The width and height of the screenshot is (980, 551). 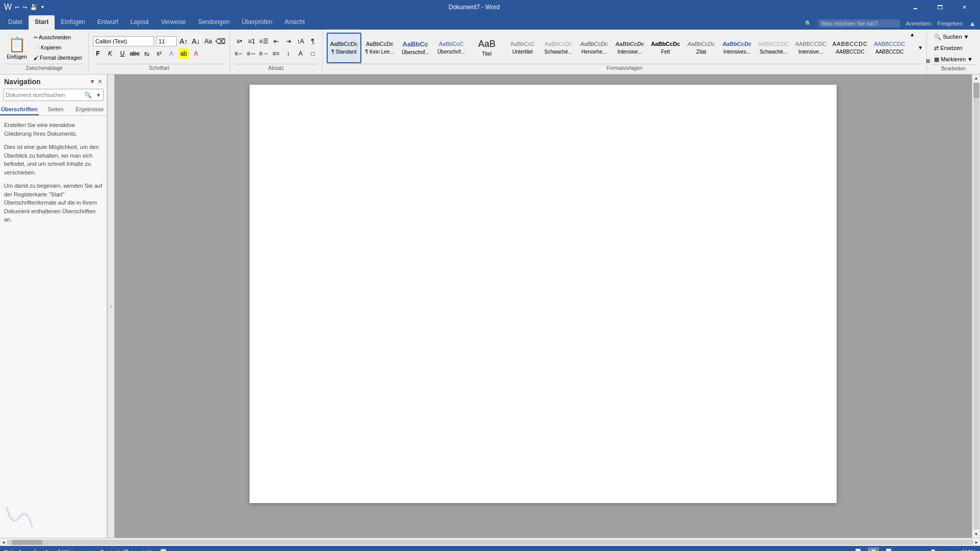 I want to click on redo-btn: ↪, so click(x=24, y=7).